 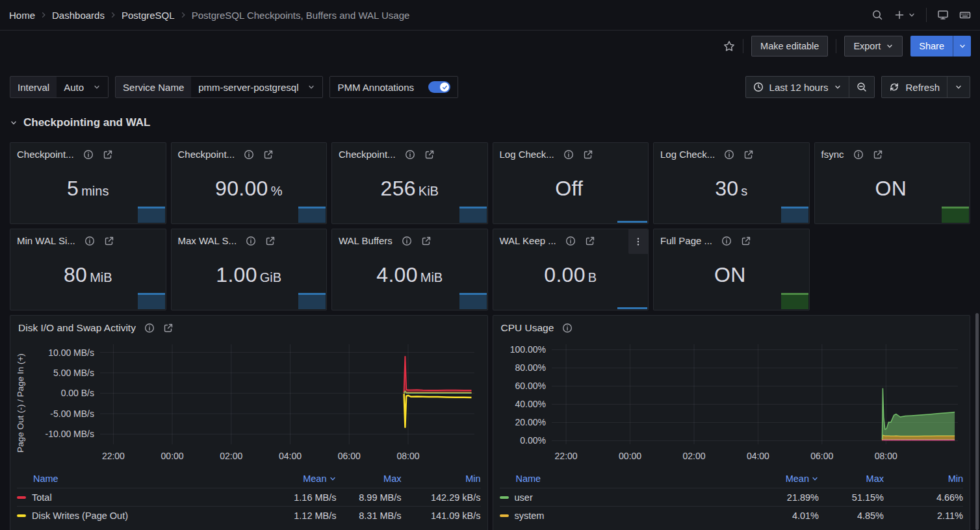 I want to click on series-name: Total, so click(x=42, y=498).